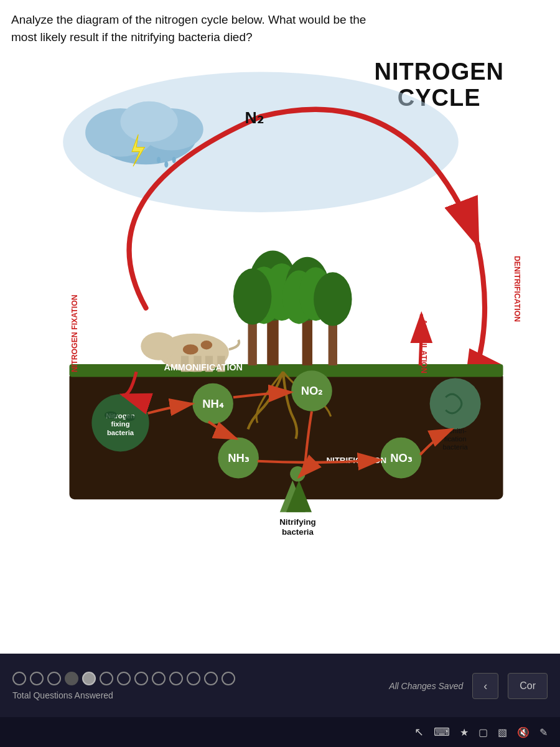 The width and height of the screenshot is (560, 747). What do you see at coordinates (523, 732) in the screenshot?
I see `volume-icon: 🔇` at bounding box center [523, 732].